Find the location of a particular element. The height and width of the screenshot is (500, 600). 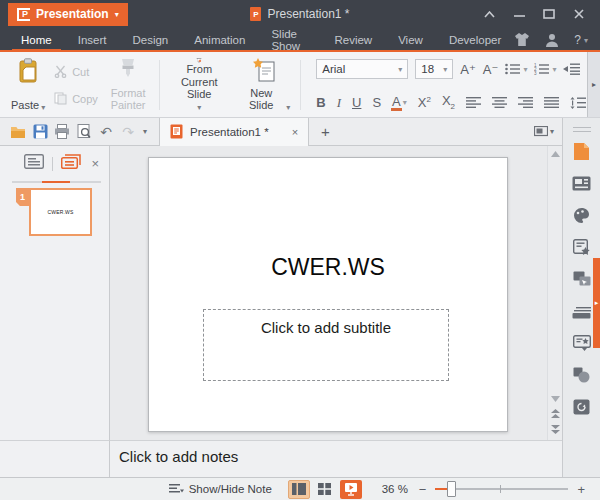

superscript-button: X2 is located at coordinates (424, 102).